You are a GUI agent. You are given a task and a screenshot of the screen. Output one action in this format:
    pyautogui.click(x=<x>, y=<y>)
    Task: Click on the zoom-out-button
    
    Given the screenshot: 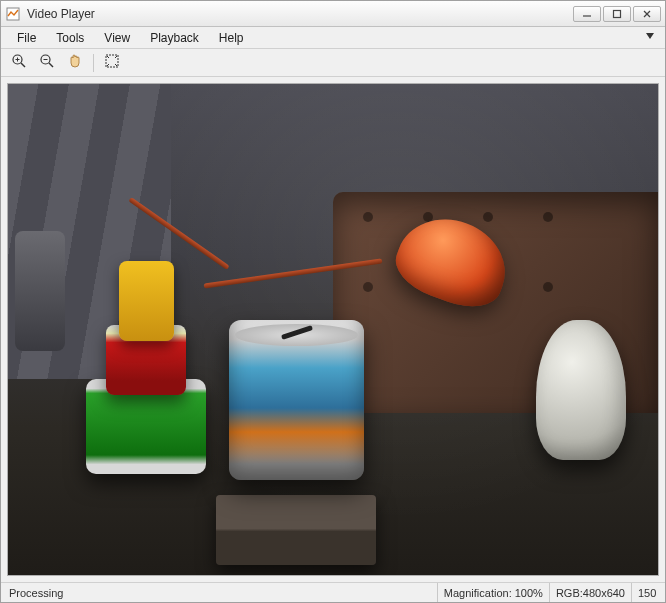 What is the action you would take?
    pyautogui.click(x=47, y=63)
    